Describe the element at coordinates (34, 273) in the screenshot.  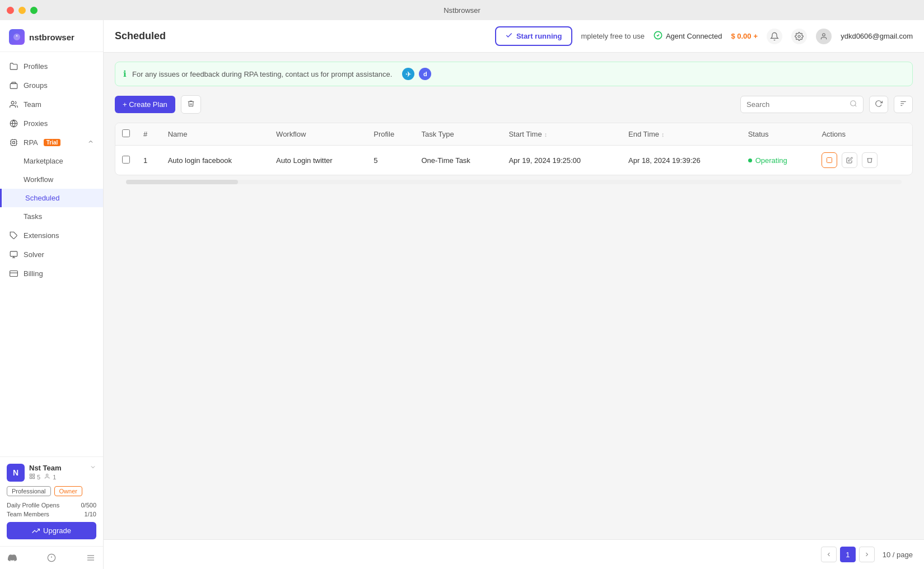
I see `sidebar-item-label-billing: Billing` at that location.